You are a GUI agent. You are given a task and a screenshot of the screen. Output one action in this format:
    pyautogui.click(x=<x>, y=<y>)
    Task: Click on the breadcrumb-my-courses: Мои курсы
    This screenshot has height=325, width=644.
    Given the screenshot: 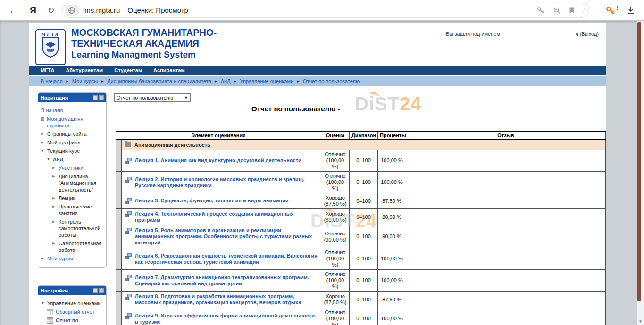 What is the action you would take?
    pyautogui.click(x=85, y=81)
    